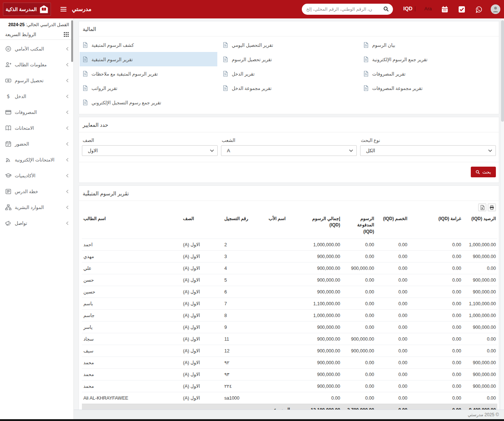 This screenshot has width=504, height=421. I want to click on table-cell: محمد, so click(132, 363).